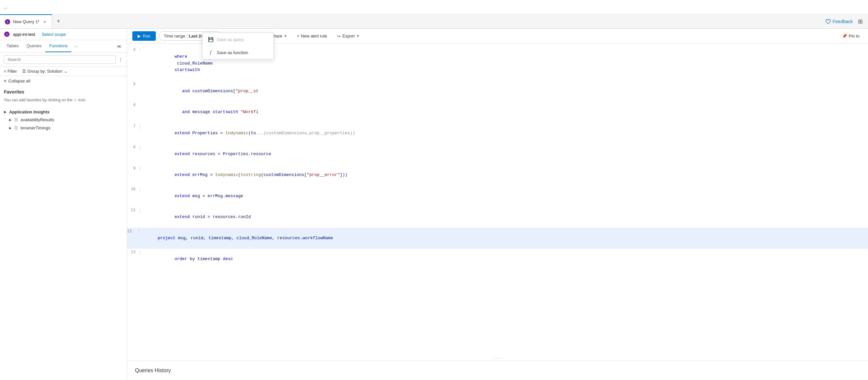 The height and width of the screenshot is (380, 868). What do you see at coordinates (249, 112) in the screenshot?
I see `str-workfl: "Workfl` at bounding box center [249, 112].